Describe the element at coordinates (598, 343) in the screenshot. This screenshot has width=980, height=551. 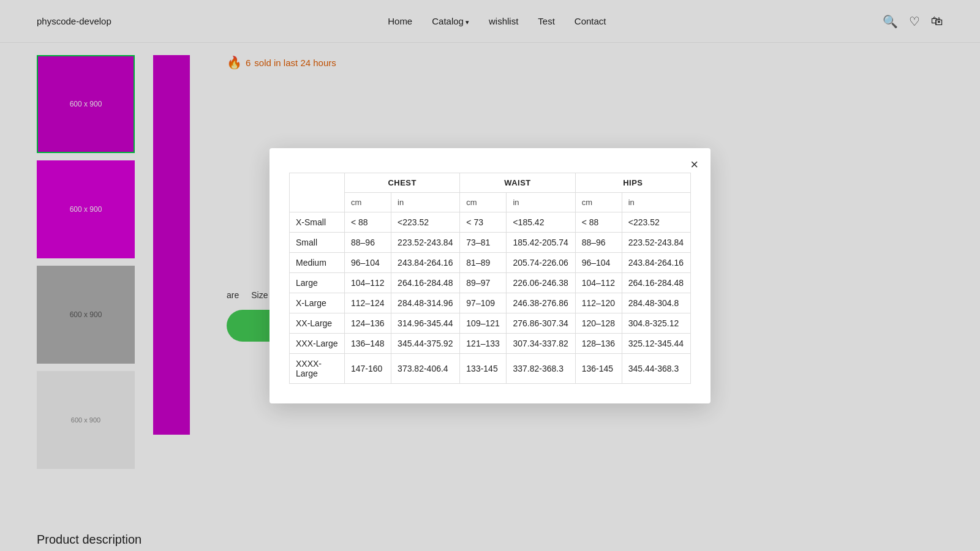
I see `cell-hips-cm: 128–136` at that location.